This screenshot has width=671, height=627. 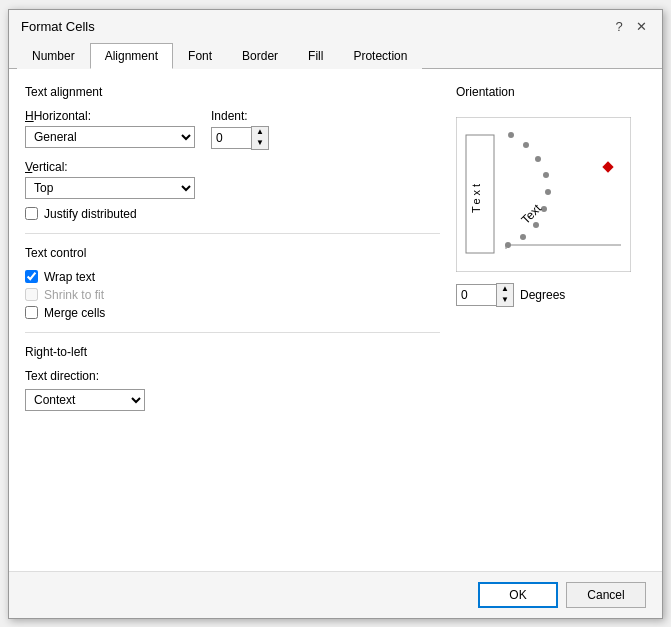 I want to click on vertical-group: Vertical: Top Center Bottom Justify Dist…, so click(x=232, y=180).